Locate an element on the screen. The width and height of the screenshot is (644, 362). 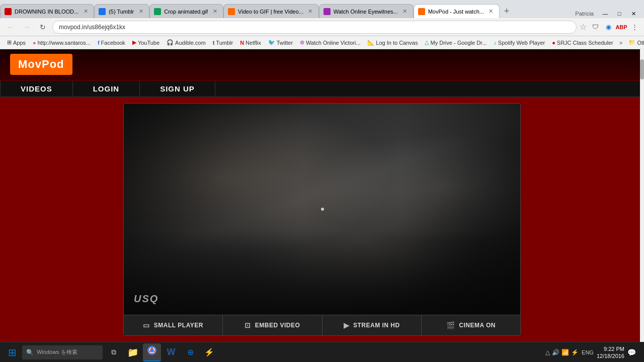
word-taskbar-button: W is located at coordinates (171, 352).